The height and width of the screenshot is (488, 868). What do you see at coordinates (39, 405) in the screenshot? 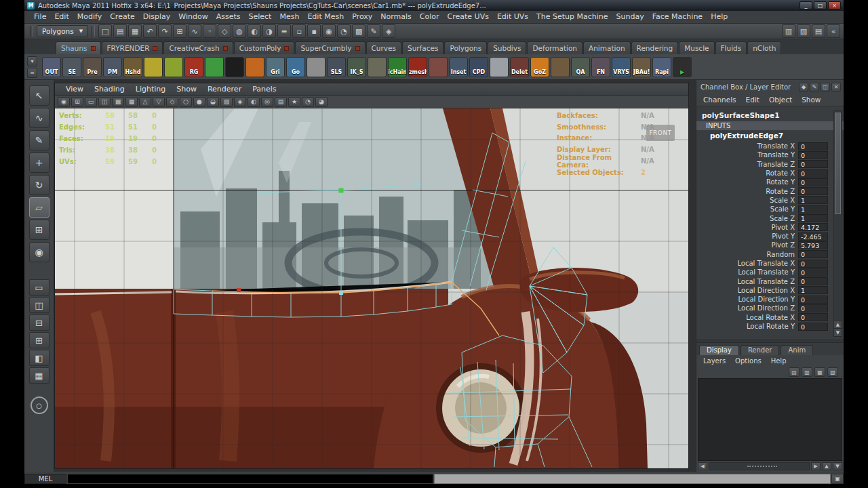
I see `xview-button: ○` at bounding box center [39, 405].